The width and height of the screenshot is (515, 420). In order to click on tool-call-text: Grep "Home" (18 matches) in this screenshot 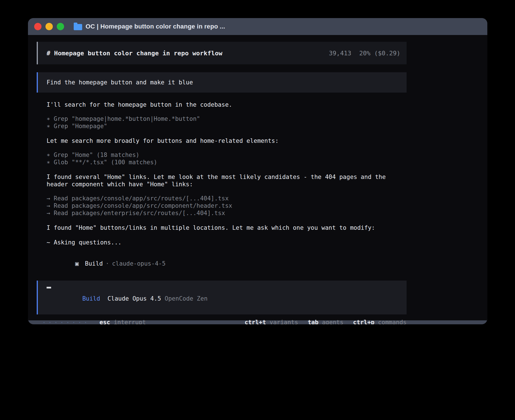, I will do `click(97, 155)`.